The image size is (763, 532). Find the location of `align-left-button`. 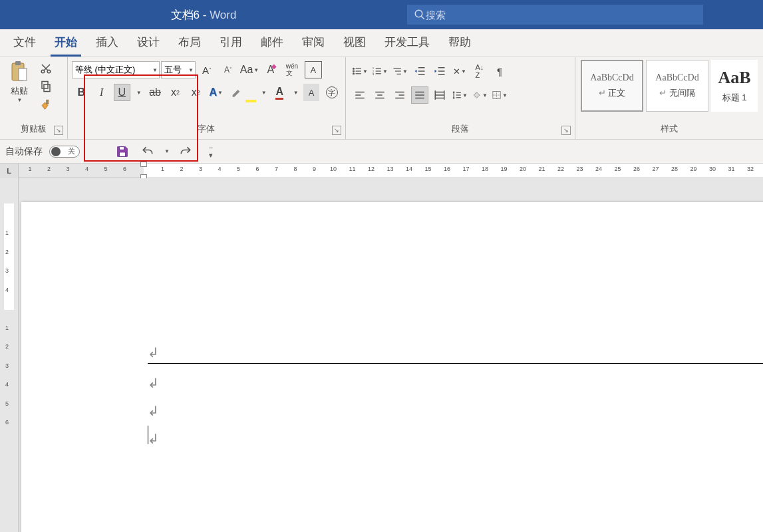

align-left-button is located at coordinates (360, 95).